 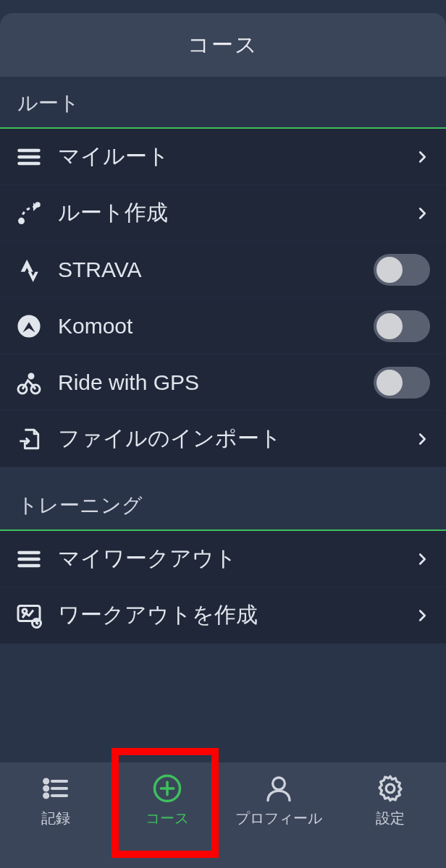 I want to click on row-my-routes: マイルート, so click(x=223, y=157).